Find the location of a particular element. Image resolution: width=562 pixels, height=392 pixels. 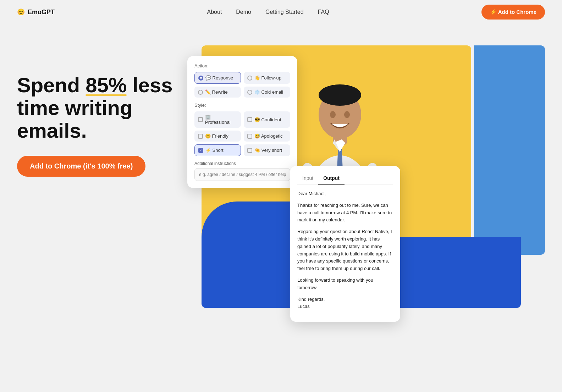

cb-confident is located at coordinates (250, 120).